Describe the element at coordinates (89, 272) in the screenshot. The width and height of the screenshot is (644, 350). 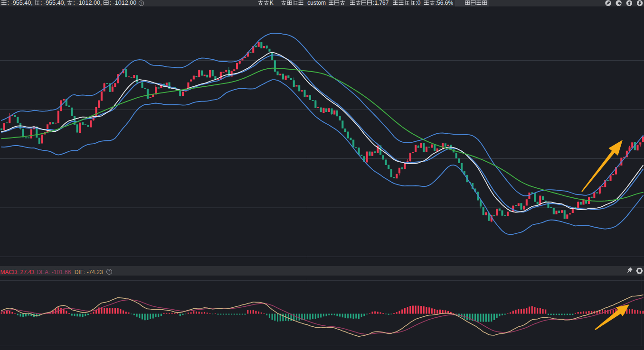
I see `svg-text: DIF: -74.23` at that location.